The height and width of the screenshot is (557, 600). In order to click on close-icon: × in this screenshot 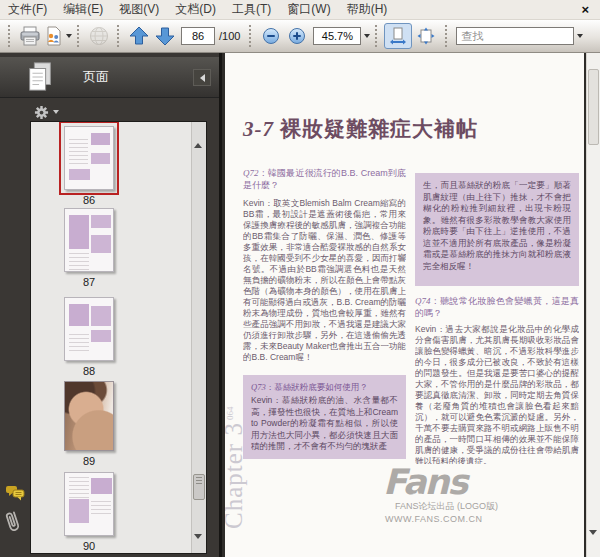, I will do `click(585, 10)`.